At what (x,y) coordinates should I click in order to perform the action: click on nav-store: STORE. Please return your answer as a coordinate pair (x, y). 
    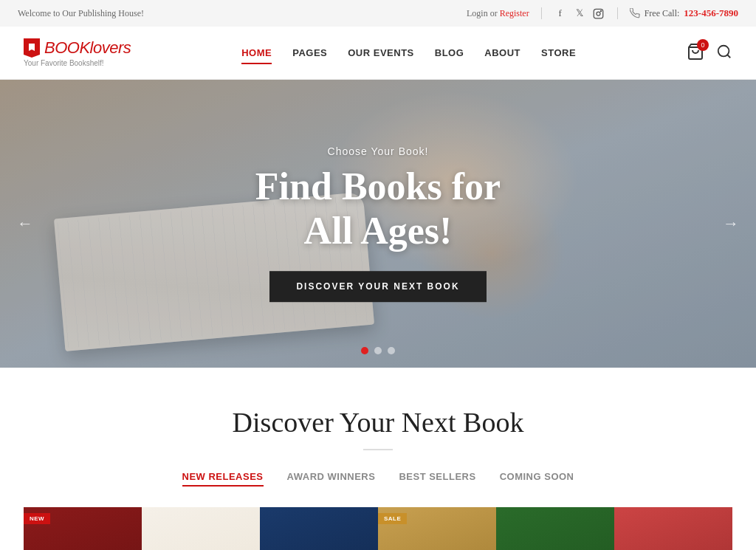
    Looking at the image, I should click on (558, 53).